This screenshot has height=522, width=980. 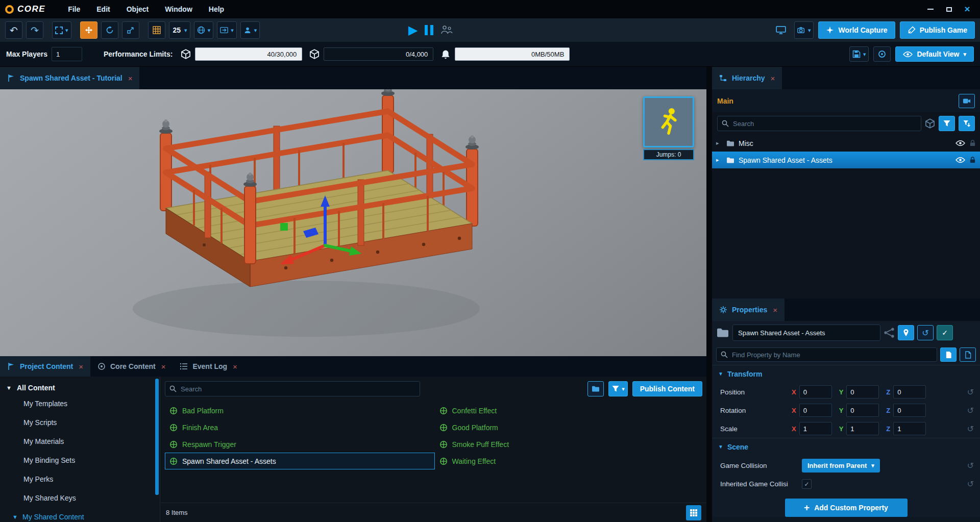 I want to click on section-scene: ▼ Scene, so click(x=846, y=447).